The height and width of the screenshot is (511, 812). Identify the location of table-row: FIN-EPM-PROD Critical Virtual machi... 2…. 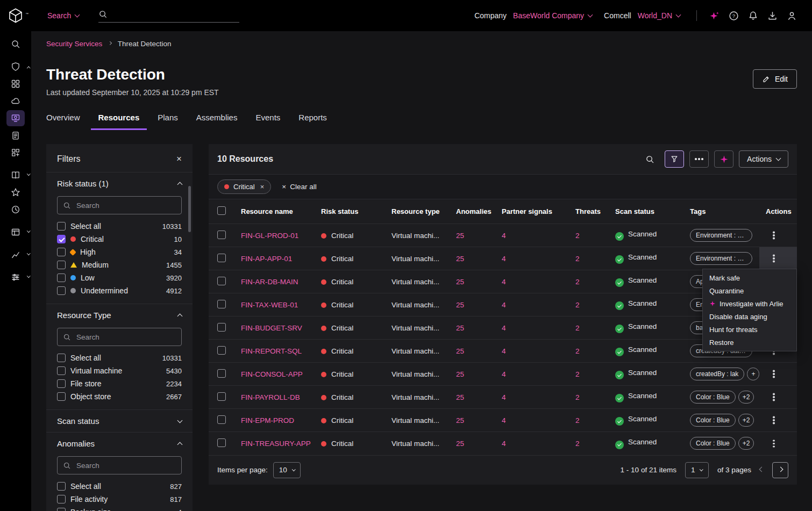
(503, 420).